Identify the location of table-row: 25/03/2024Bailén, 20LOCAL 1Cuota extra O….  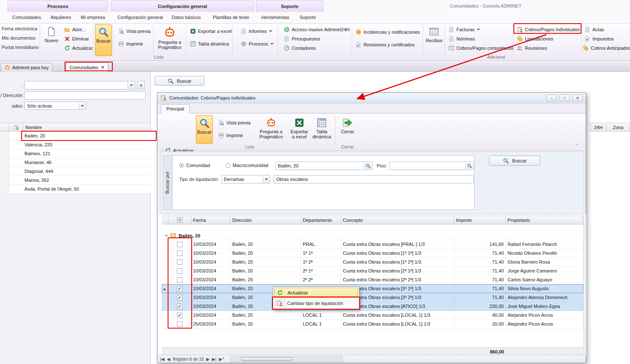
(372, 324).